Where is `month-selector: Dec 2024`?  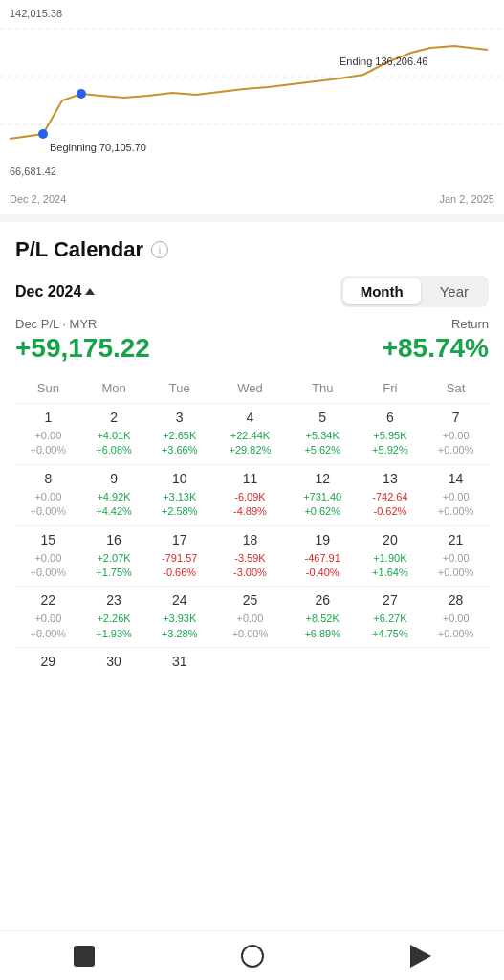 month-selector: Dec 2024 is located at coordinates (55, 292).